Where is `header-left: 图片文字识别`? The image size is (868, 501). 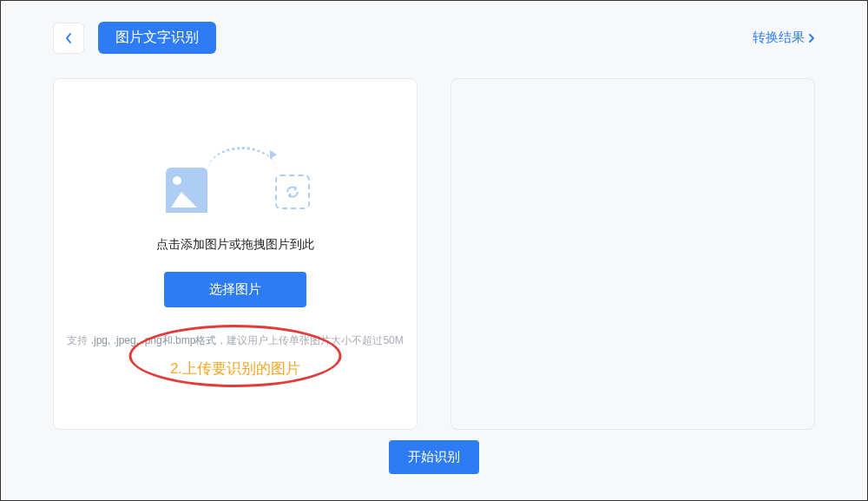 header-left: 图片文字识别 is located at coordinates (135, 38).